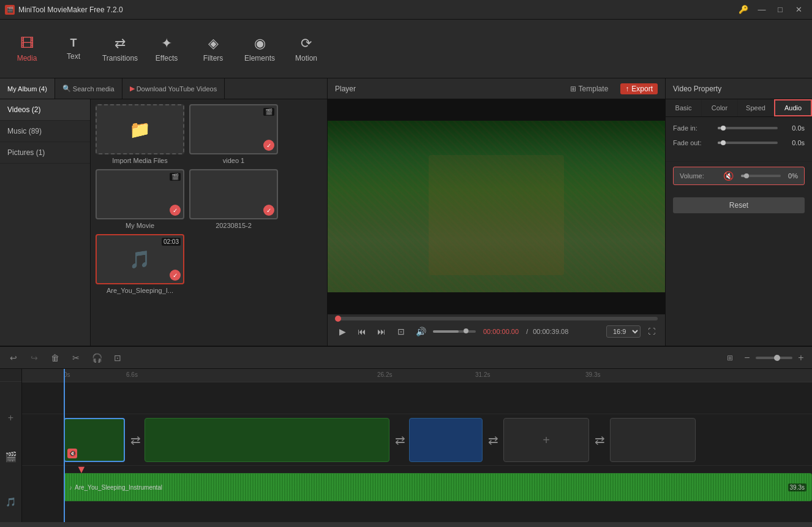  Describe the element at coordinates (652, 332) in the screenshot. I see `fullscreen-btn: ⛶` at that location.